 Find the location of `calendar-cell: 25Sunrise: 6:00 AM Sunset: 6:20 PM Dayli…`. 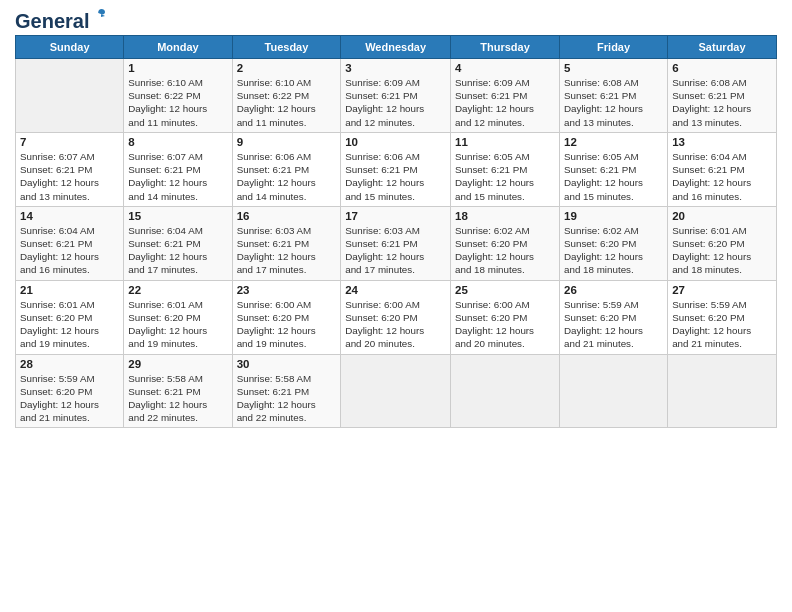

calendar-cell: 25Sunrise: 6:00 AM Sunset: 6:20 PM Dayli… is located at coordinates (506, 317).